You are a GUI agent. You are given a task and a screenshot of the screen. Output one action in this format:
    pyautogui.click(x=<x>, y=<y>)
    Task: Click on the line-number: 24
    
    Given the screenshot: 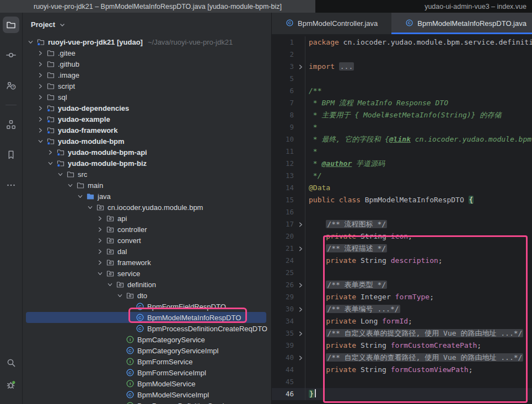 What is the action you would take?
    pyautogui.click(x=284, y=261)
    